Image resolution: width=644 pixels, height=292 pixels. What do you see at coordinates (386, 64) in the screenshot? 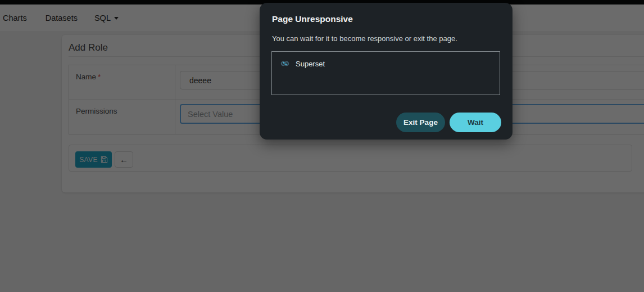
I see `list-item-superset: Superset` at bounding box center [386, 64].